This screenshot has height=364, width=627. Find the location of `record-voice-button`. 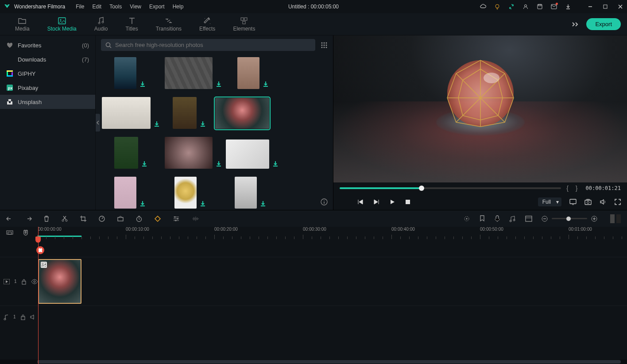

record-voice-button is located at coordinates (497, 219).